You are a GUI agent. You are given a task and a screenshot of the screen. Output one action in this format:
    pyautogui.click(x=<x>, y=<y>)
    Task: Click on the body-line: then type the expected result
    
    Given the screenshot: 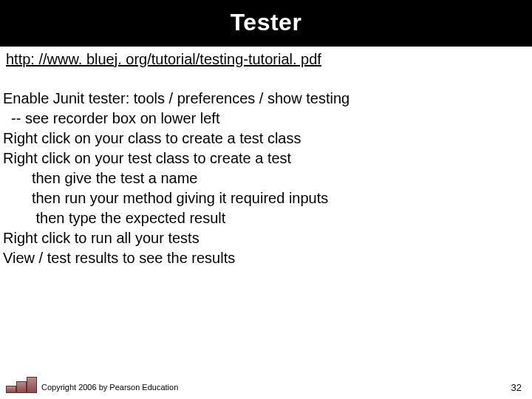 What is the action you would take?
    pyautogui.click(x=114, y=218)
    